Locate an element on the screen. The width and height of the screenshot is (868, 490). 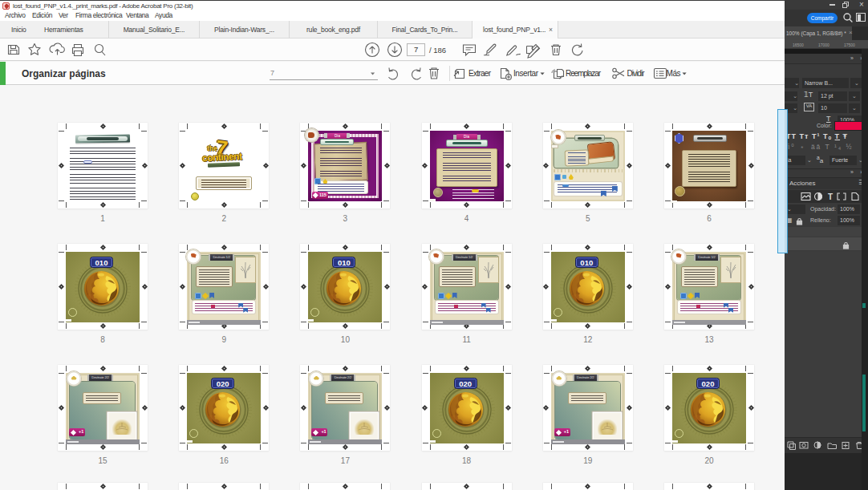
svg-text: Dividir is located at coordinates (637, 74).